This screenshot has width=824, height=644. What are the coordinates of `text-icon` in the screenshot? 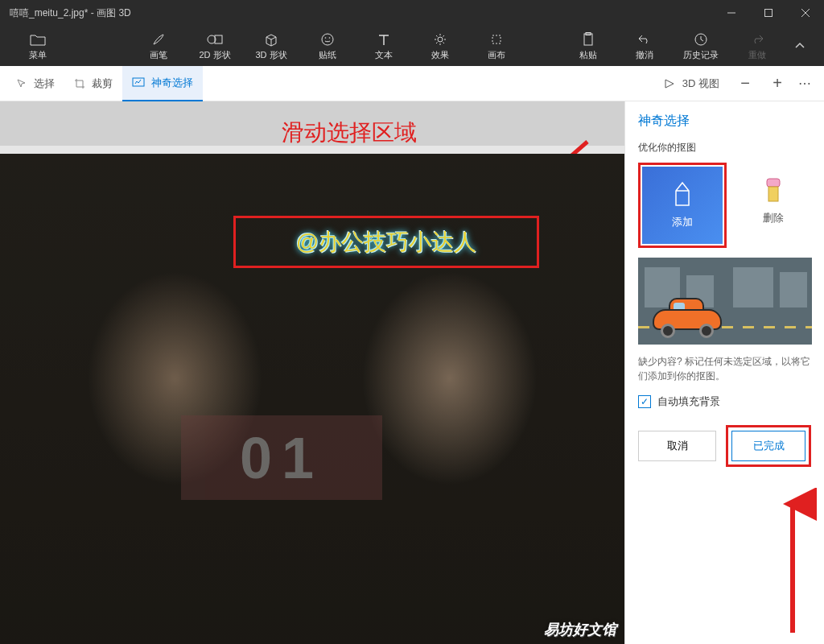 It's located at (384, 39).